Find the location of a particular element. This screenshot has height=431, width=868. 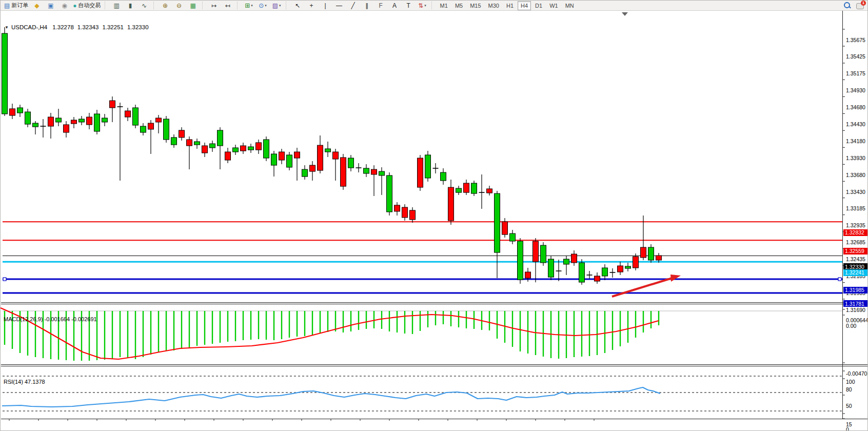

timeframe-button-m1: M1 is located at coordinates (444, 6).